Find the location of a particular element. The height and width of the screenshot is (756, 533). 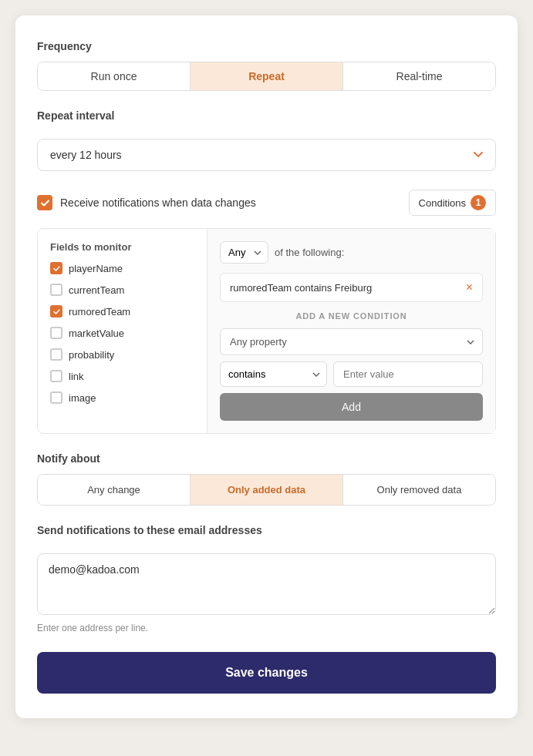

field-item-marketValue: marketValue is located at coordinates (122, 333).